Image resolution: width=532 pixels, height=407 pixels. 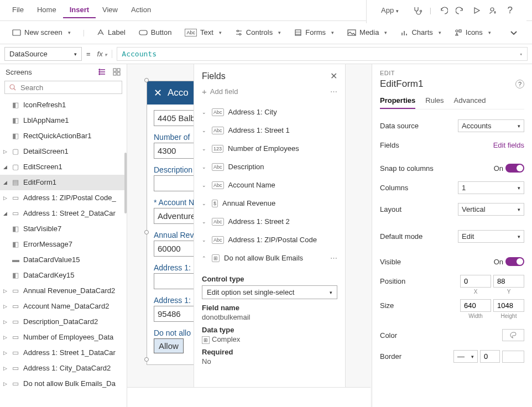 I want to click on more-icon: ⋯, so click(x=334, y=92).